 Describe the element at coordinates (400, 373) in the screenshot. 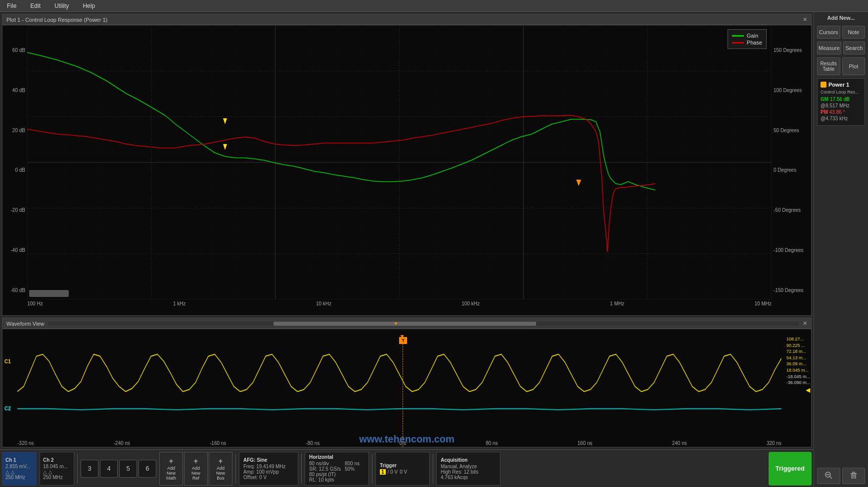

I see `ch1-waveform` at that location.